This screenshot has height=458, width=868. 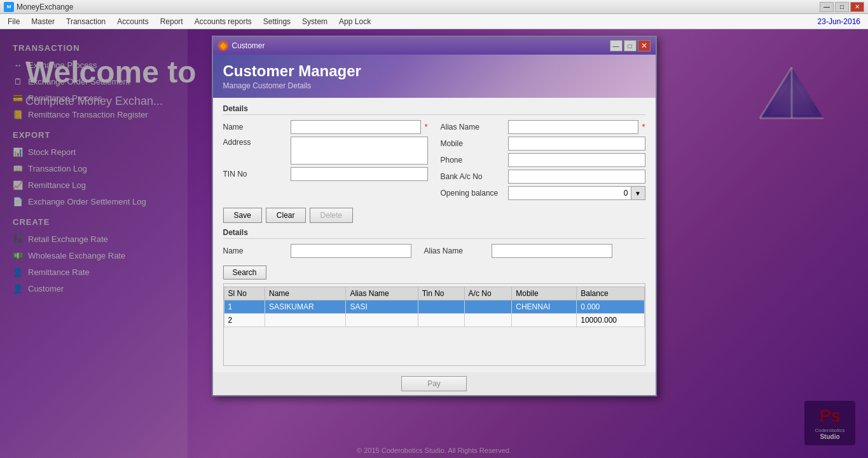 What do you see at coordinates (359, 151) in the screenshot?
I see `address-input` at bounding box center [359, 151].